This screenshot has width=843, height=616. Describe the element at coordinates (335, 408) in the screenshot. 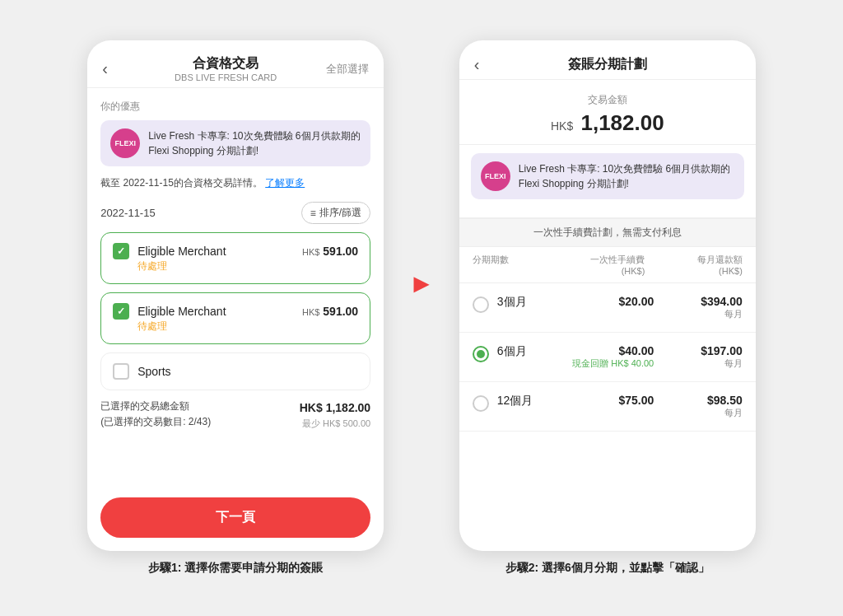

I see `summary-total: HK$ 1,182.00` at that location.